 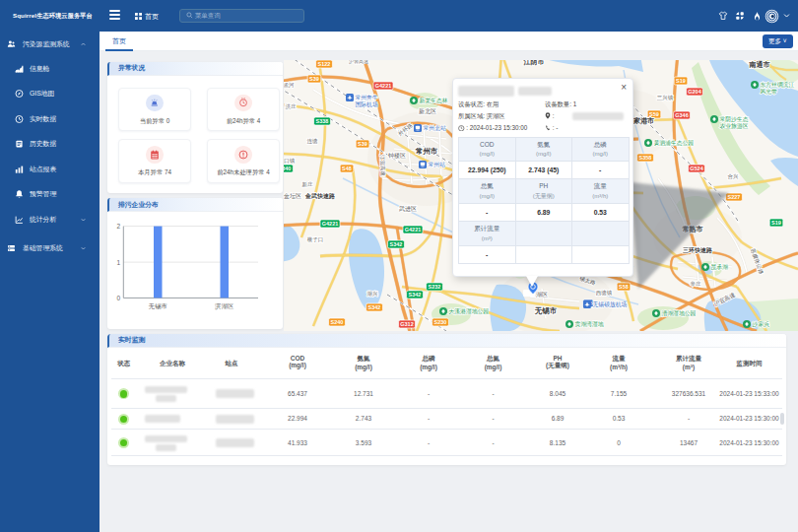 I want to click on svg-text: 滨湖区, so click(x=225, y=306).